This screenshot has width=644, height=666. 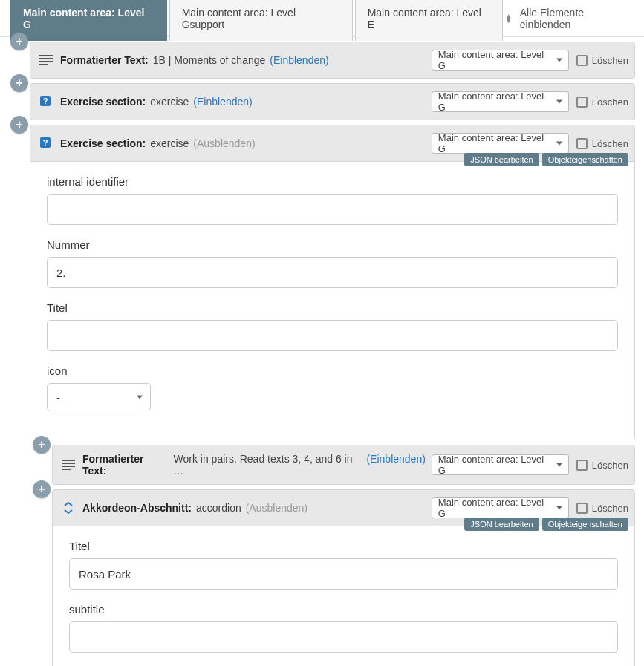 What do you see at coordinates (261, 21) in the screenshot?
I see `tab-level-gsupport: Main content area: Level Gsupport` at bounding box center [261, 21].